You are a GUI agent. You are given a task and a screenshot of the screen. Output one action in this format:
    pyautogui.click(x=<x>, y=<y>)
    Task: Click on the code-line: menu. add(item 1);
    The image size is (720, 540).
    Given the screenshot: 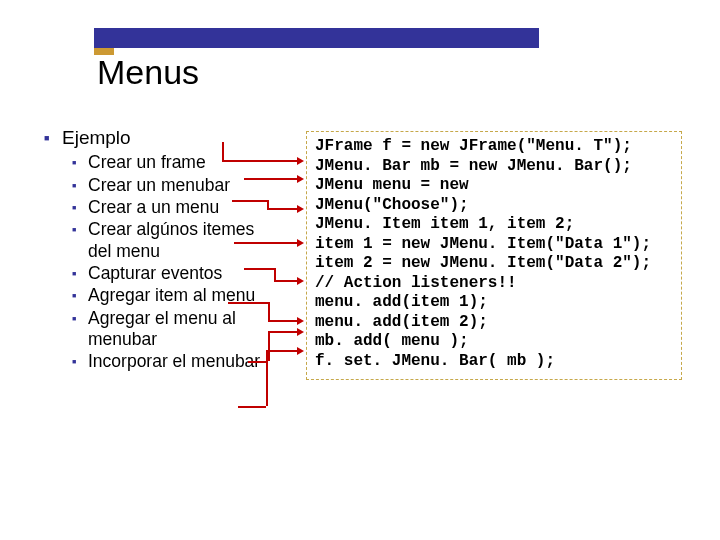 What is the action you would take?
    pyautogui.click(x=495, y=303)
    